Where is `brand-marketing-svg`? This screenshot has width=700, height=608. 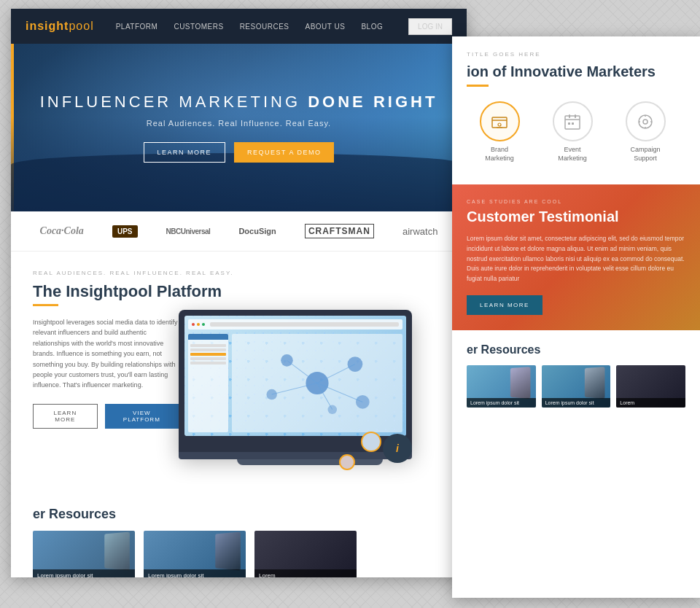 brand-marketing-svg is located at coordinates (499, 122).